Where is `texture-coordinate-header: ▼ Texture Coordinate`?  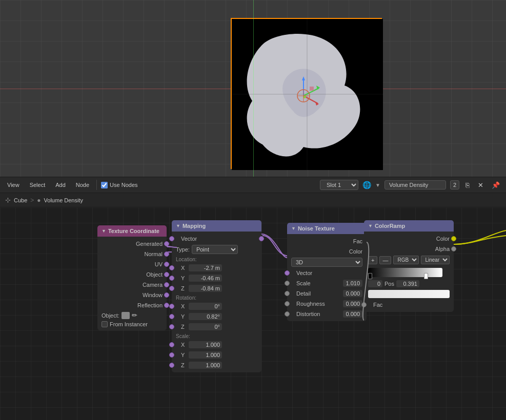
texture-coordinate-header: ▼ Texture Coordinate is located at coordinates (132, 231).